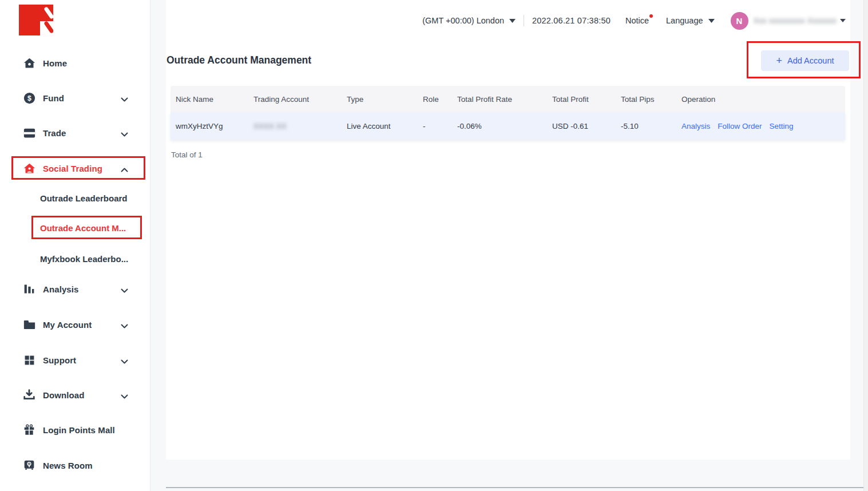 This screenshot has width=868, height=491. What do you see at coordinates (125, 170) in the screenshot?
I see `chevron-up-icon` at bounding box center [125, 170].